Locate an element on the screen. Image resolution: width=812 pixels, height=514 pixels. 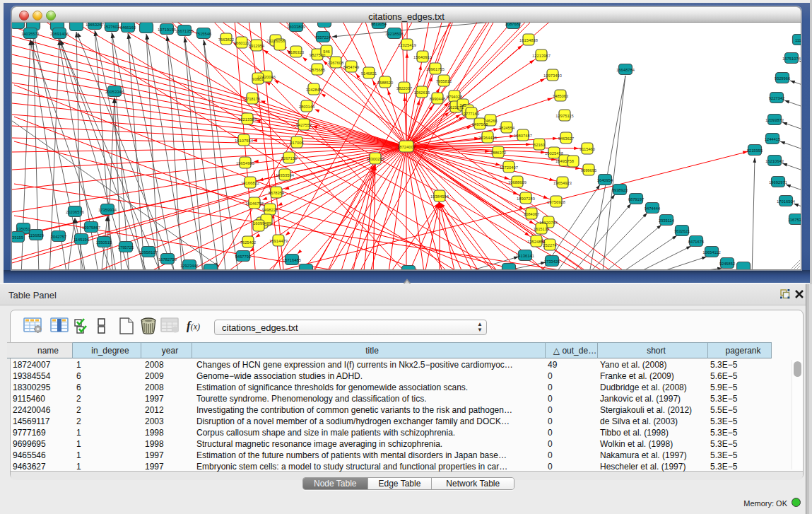
svg-text: 10807487 is located at coordinates (523, 136).